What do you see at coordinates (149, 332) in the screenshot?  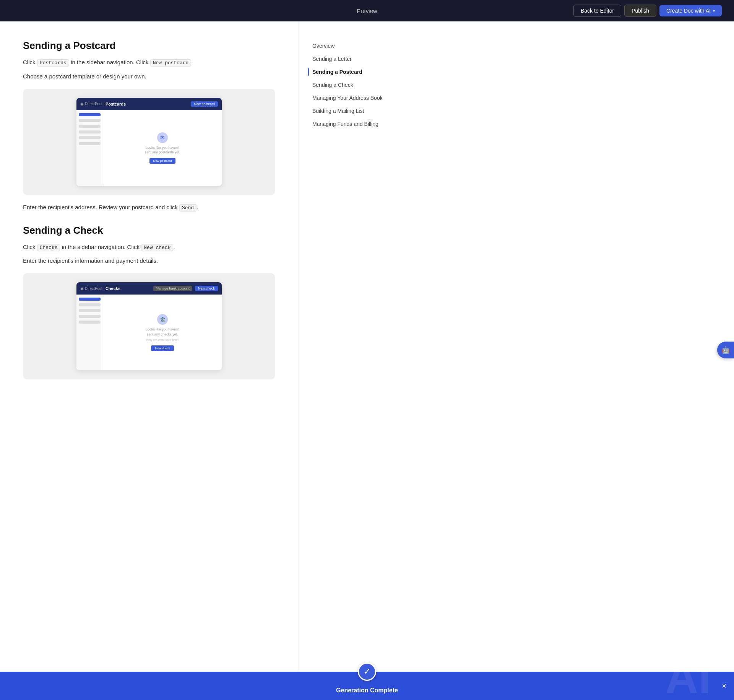 I see `check-mock-body: 🏦 Looks like you haven't sent any checks…` at bounding box center [149, 332].